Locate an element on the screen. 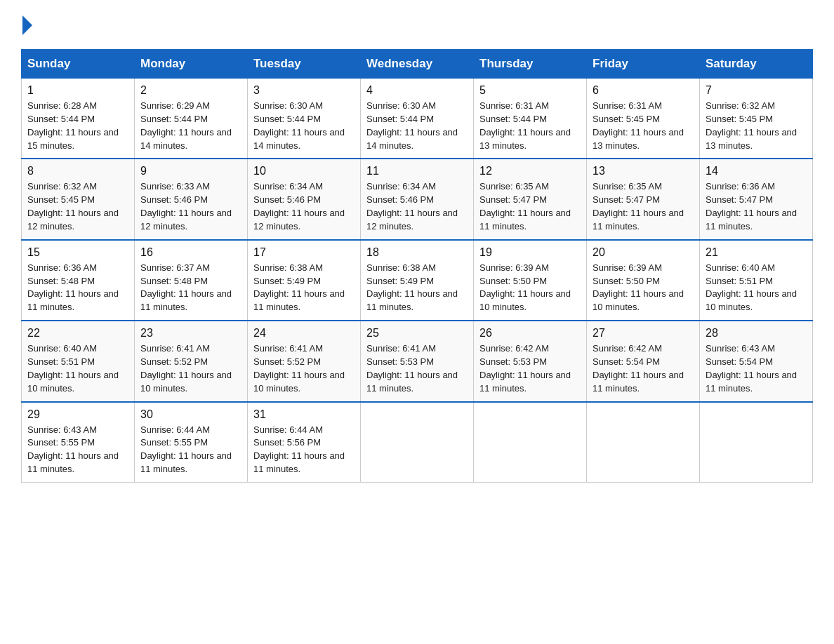 This screenshot has width=834, height=644. day-number: 24 is located at coordinates (304, 333).